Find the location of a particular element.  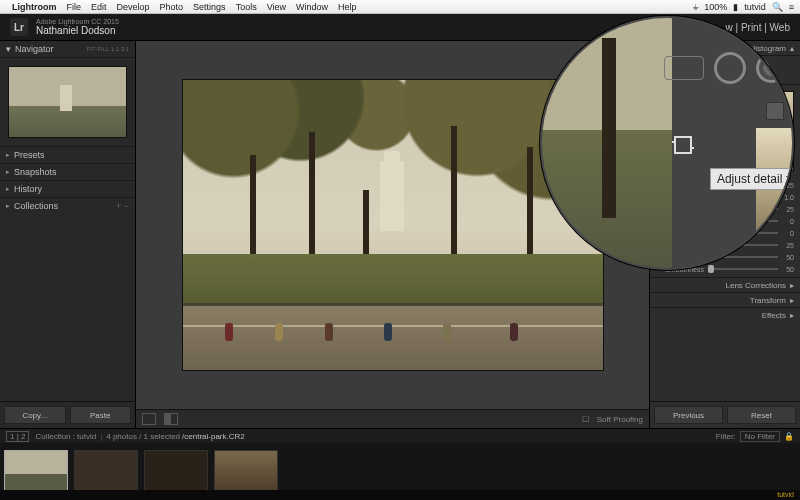

mag-crop-tool-icon is located at coordinates (684, 68).